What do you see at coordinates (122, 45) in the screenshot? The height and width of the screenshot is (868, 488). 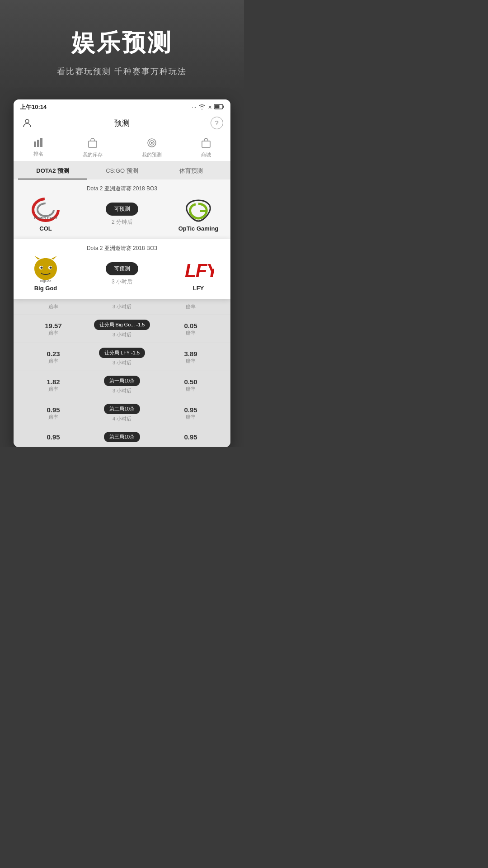 I see `hero-section: 娱乐预测 看比赛玩预测 千种赛事万种玩法` at bounding box center [122, 45].